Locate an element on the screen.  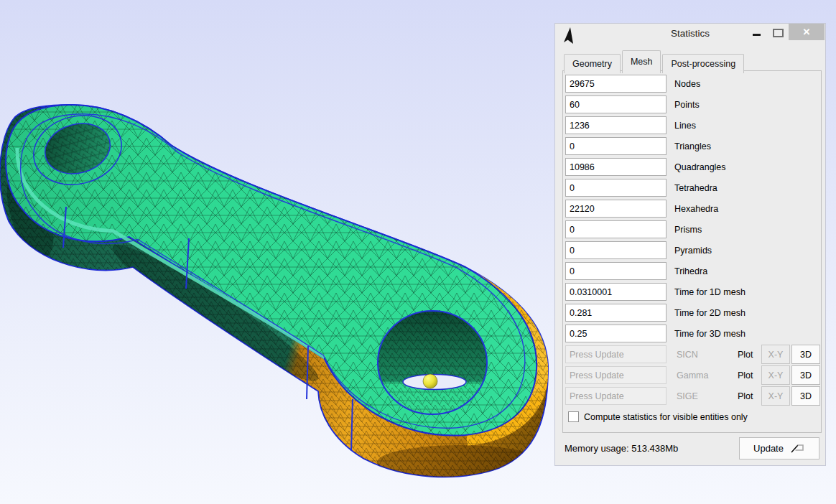
stat-input-hexahedra is located at coordinates (616, 208).